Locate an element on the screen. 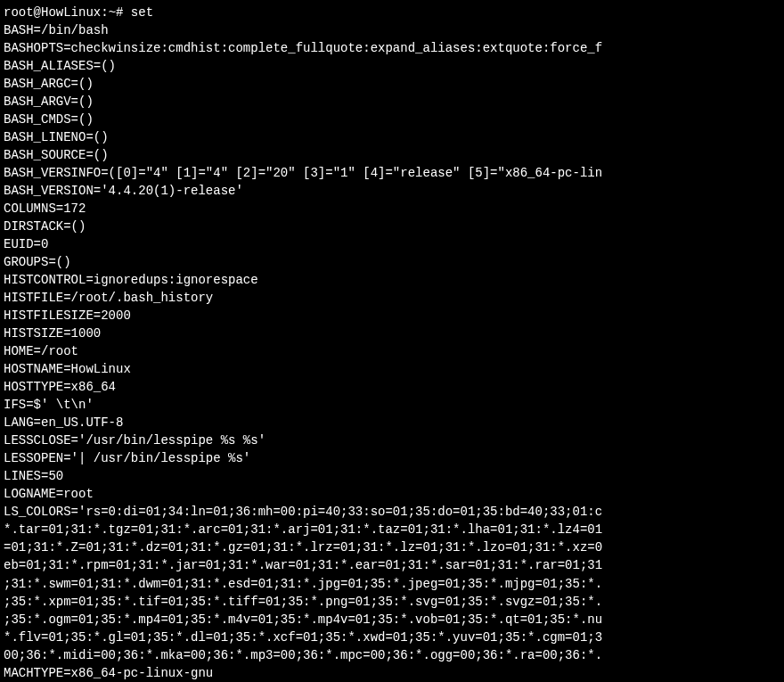 The height and width of the screenshot is (682, 784). output-line: EUID=0 is located at coordinates (392, 244).